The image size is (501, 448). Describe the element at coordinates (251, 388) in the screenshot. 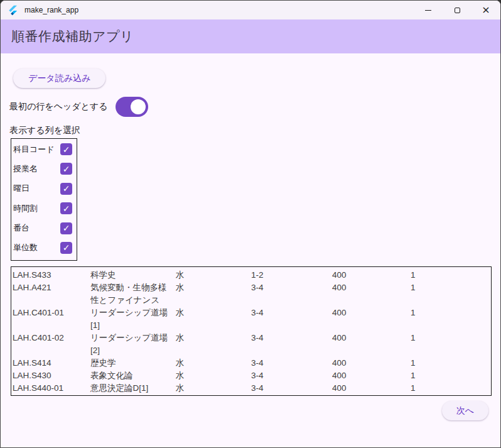

I see `table-row: LAH.S440-01 意思決定論D[1] 水 3-4 400 1` at that location.